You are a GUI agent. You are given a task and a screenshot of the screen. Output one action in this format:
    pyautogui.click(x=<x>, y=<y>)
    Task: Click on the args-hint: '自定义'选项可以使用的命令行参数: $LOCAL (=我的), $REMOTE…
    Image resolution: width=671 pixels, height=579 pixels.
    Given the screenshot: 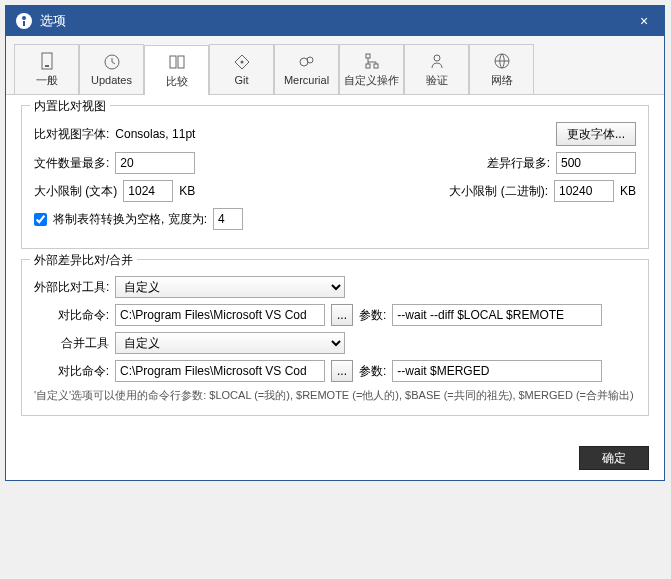 What is the action you would take?
    pyautogui.click(x=335, y=396)
    